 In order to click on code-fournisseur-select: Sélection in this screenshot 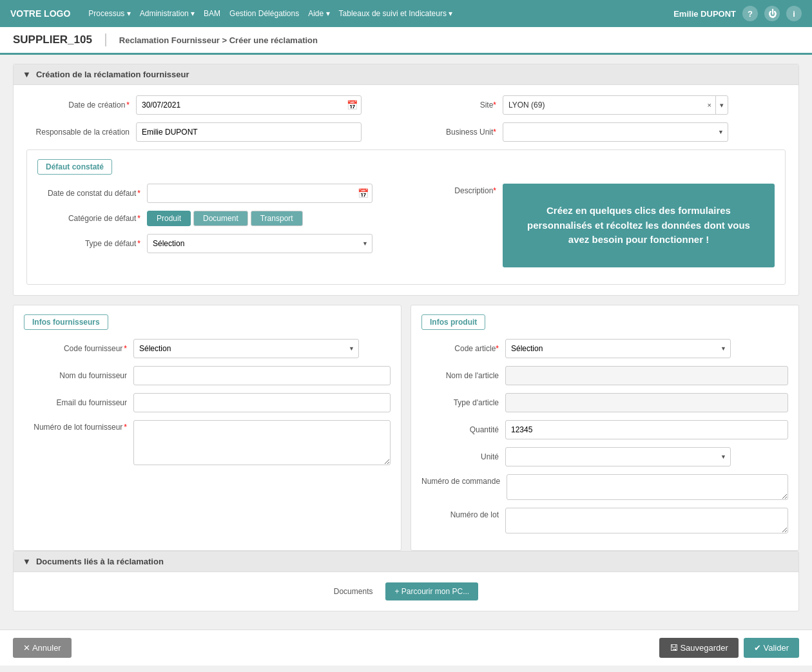, I will do `click(246, 349)`.